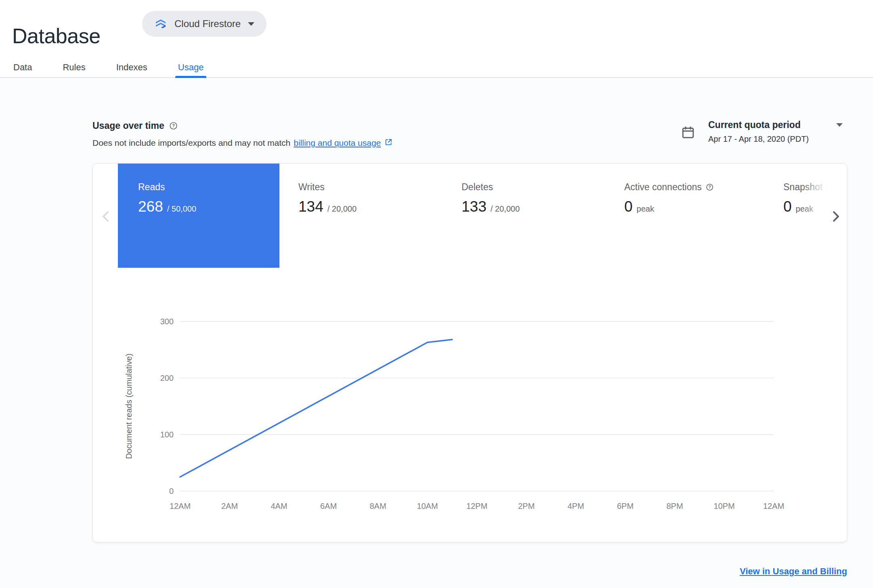 Image resolution: width=873 pixels, height=588 pixels. I want to click on tab-data: Data, so click(23, 67).